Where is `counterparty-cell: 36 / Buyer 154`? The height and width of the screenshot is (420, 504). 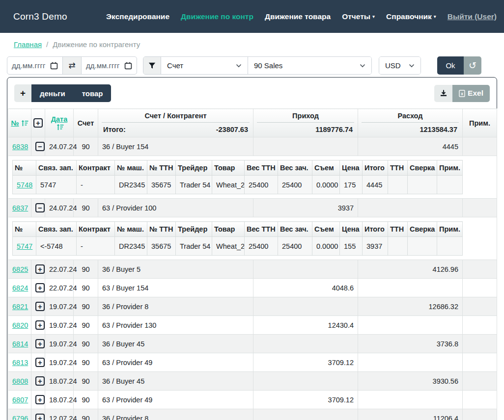
counterparty-cell: 36 / Buyer 154 is located at coordinates (176, 147).